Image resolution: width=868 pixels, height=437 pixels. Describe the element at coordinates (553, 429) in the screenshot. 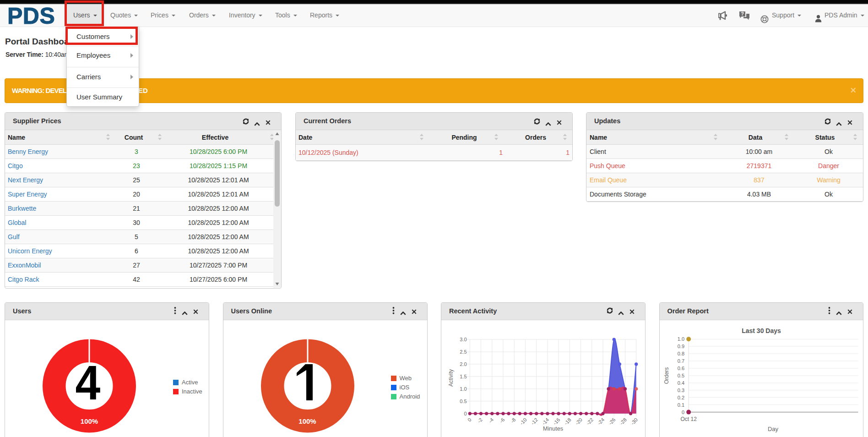

I see `svg-text: Minutes` at that location.